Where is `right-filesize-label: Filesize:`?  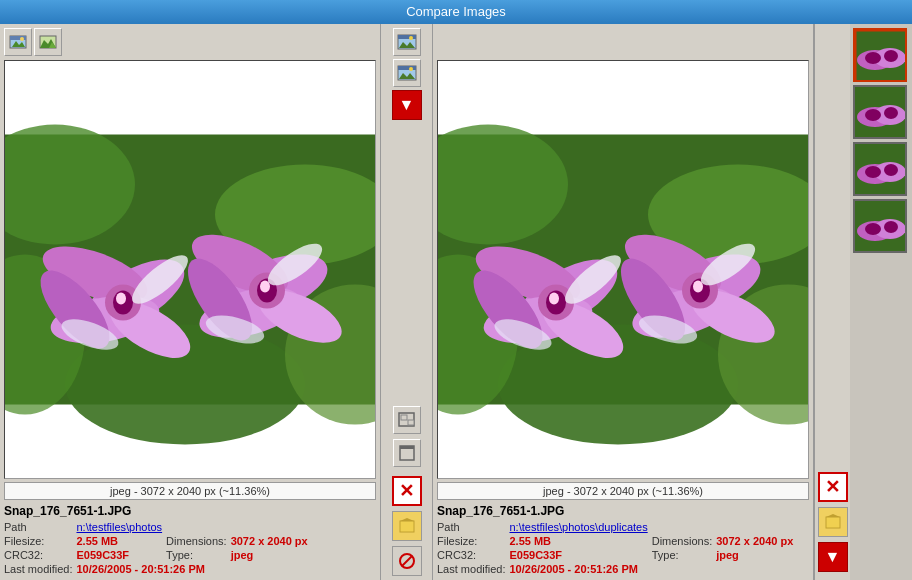 right-filesize-label: Filesize: is located at coordinates (473, 541).